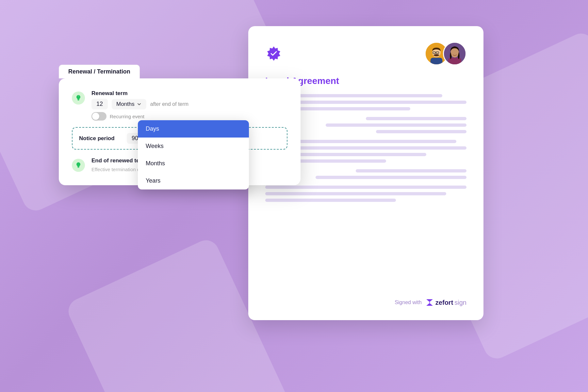 The width and height of the screenshot is (588, 392). What do you see at coordinates (99, 72) in the screenshot?
I see `renewal-tab: Renewal / Termination` at bounding box center [99, 72].